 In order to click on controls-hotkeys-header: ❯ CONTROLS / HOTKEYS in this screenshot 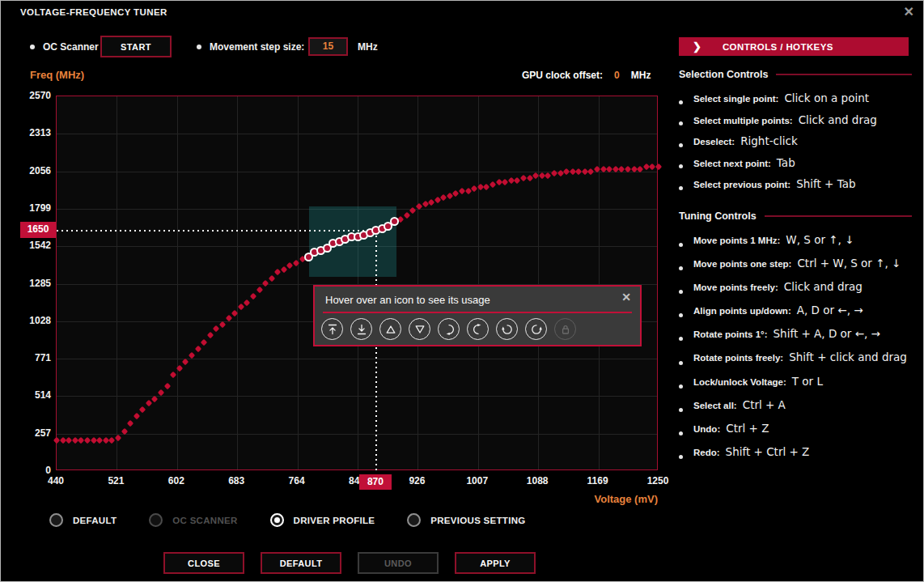, I will do `click(794, 47)`.